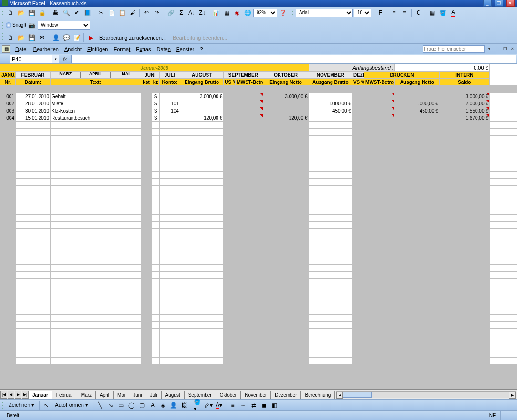  What do you see at coordinates (512, 395) in the screenshot?
I see `hscroll-right-icon: ▶` at bounding box center [512, 395].